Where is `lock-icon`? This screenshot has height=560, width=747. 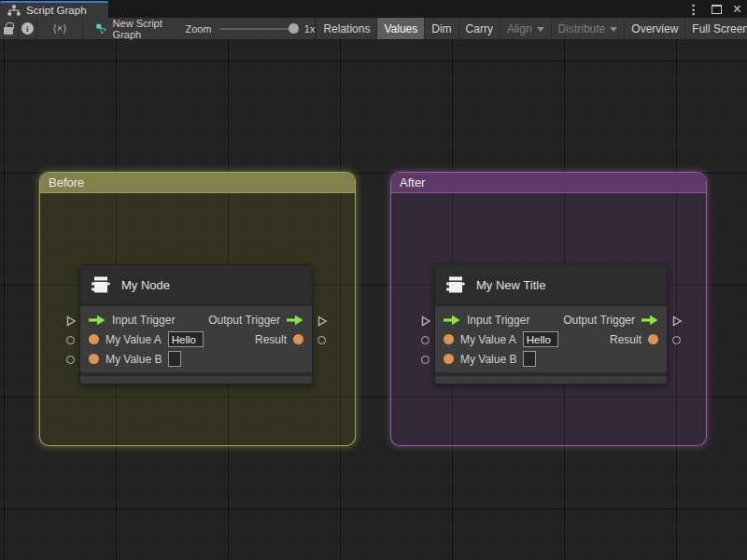 lock-icon is located at coordinates (8, 31).